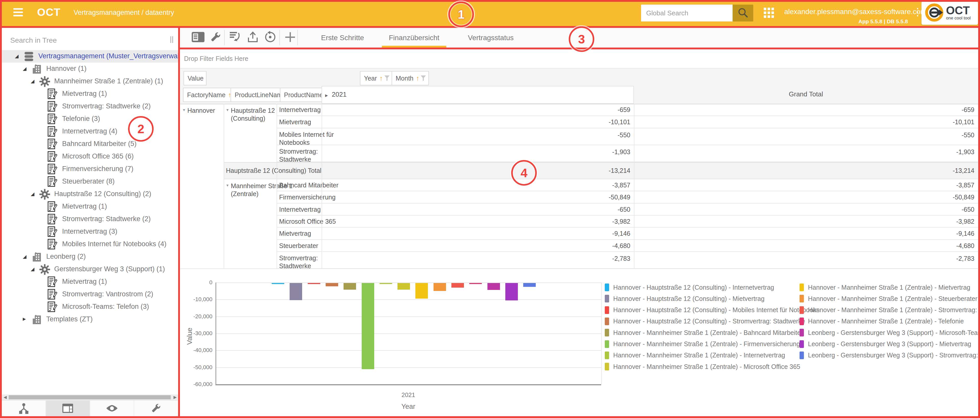 This screenshot has width=980, height=418. I want to click on global-search-button, so click(743, 13).